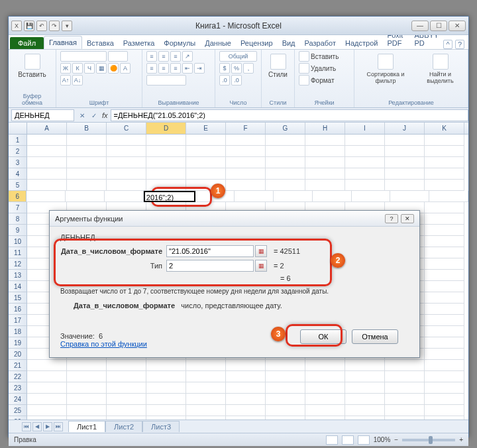 The width and height of the screenshot is (477, 448). What do you see at coordinates (63, 42) in the screenshot?
I see `tab-home: Главная` at bounding box center [63, 42].